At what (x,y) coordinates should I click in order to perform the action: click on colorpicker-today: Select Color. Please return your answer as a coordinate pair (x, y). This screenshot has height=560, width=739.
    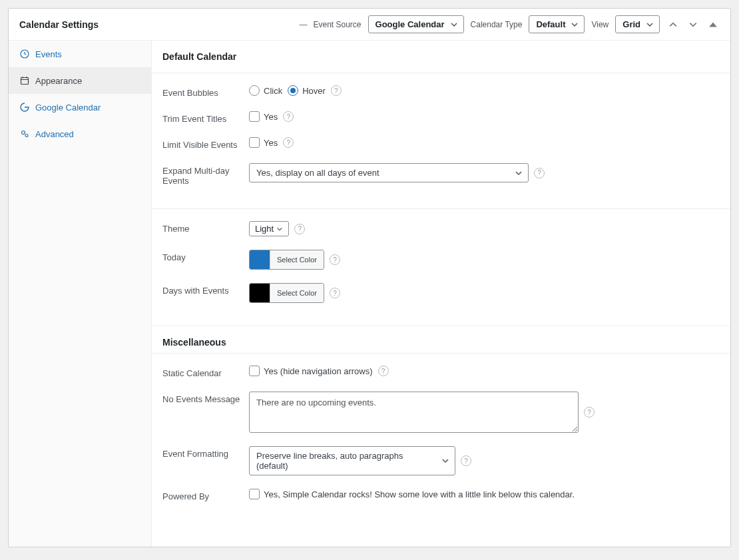
    Looking at the image, I should click on (286, 260).